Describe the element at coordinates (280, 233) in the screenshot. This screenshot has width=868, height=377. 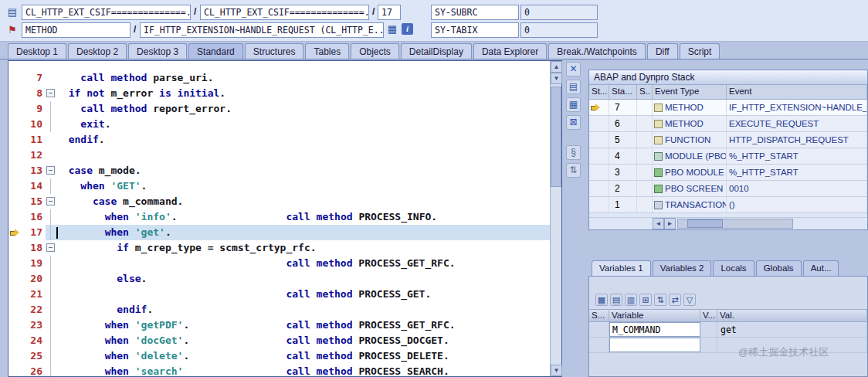
I see `code-line: 17 when 'get'.` at that location.